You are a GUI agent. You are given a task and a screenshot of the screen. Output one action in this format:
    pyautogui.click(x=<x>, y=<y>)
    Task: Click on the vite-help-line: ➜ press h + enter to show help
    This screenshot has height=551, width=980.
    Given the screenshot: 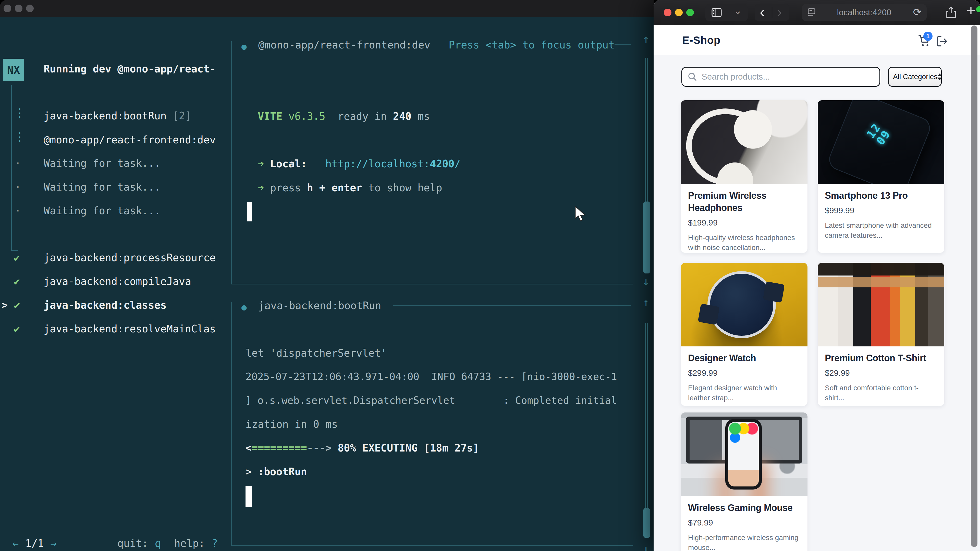 What is the action you would take?
    pyautogui.click(x=350, y=188)
    